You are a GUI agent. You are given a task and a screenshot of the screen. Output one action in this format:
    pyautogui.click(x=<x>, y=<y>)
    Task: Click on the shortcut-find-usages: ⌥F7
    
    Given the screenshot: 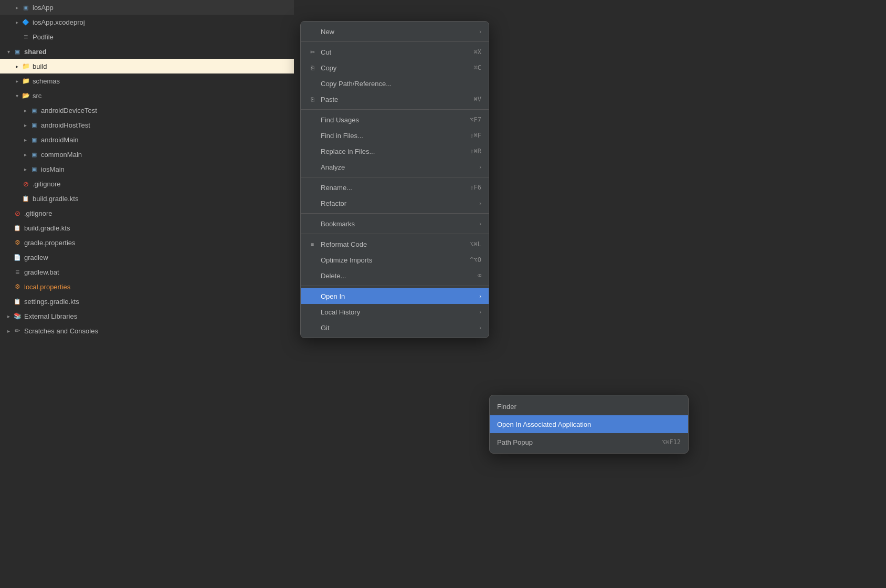 What is the action you would take?
    pyautogui.click(x=476, y=120)
    